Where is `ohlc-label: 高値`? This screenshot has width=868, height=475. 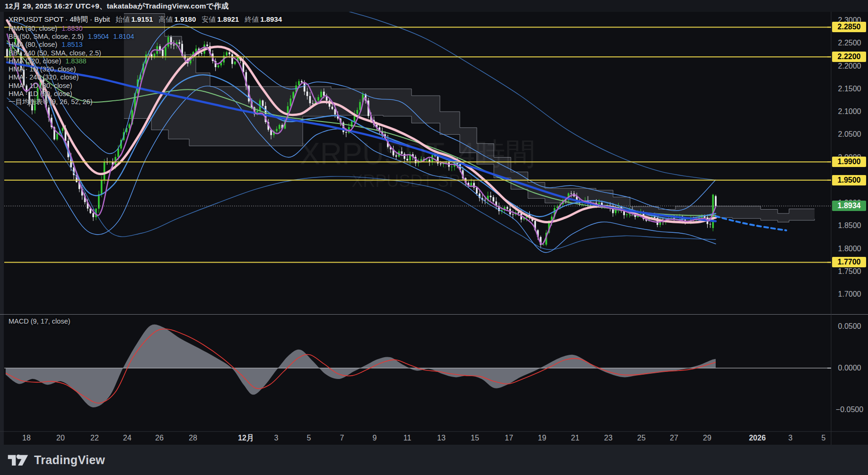 ohlc-label: 高値 is located at coordinates (166, 19).